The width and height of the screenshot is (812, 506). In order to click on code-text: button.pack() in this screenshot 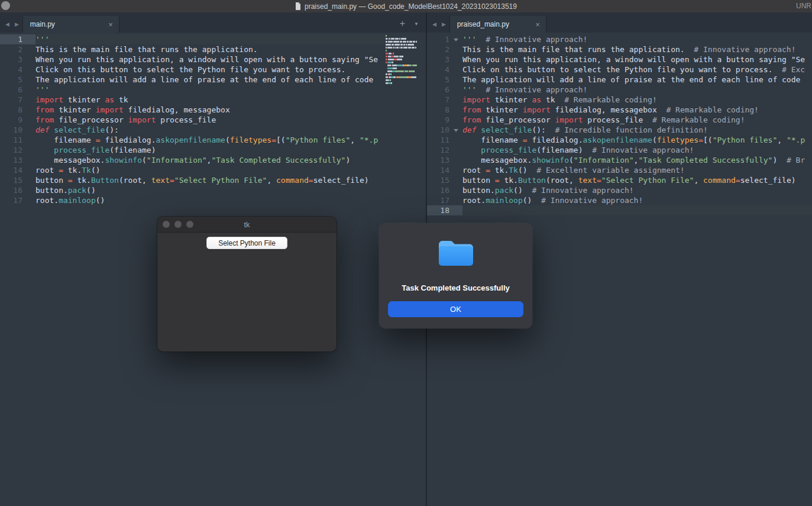, I will do `click(211, 191)`.